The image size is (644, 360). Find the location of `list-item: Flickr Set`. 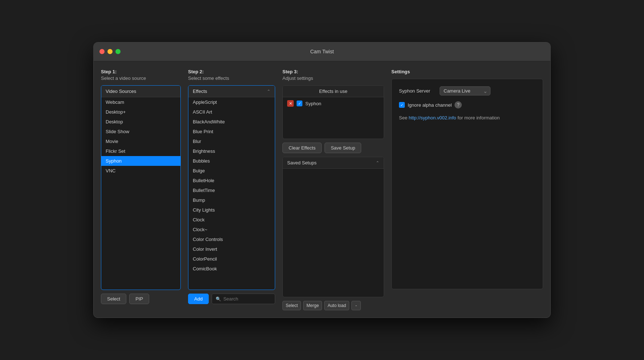

list-item: Flickr Set is located at coordinates (141, 151).